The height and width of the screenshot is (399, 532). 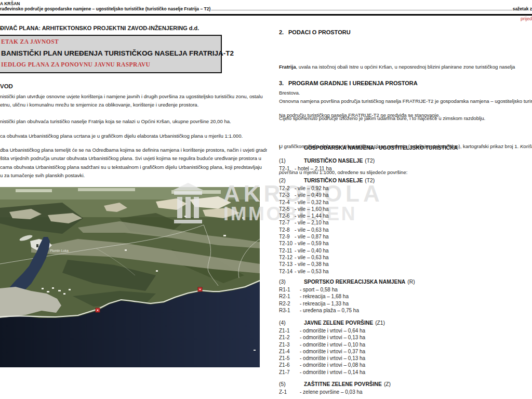 I want to click on area-list-2: T2-2- vile – 0,92 haT2-3- vile – 0,49 ha…, so click(x=304, y=230).